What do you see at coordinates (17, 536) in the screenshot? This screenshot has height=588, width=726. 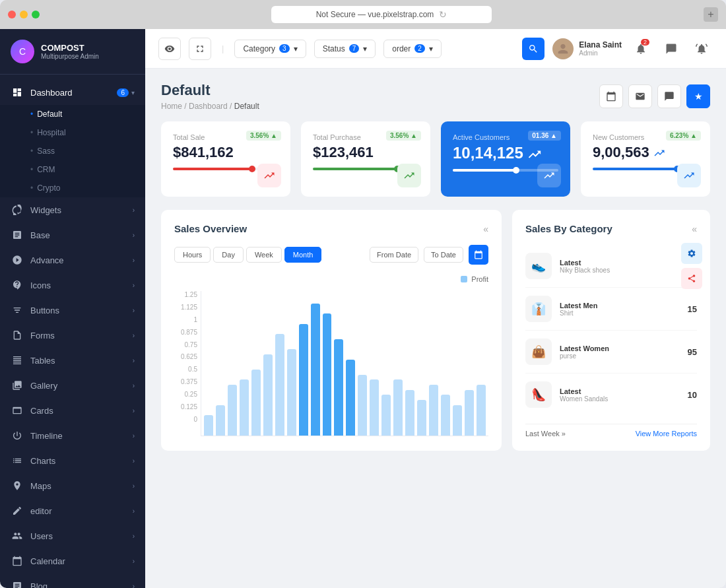 I see `users-icon` at bounding box center [17, 536].